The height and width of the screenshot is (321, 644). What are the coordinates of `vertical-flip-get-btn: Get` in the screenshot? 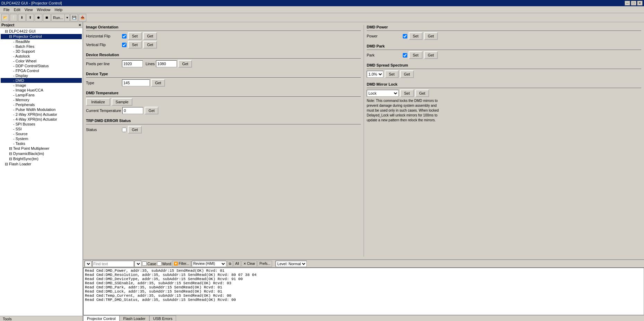 It's located at (150, 45).